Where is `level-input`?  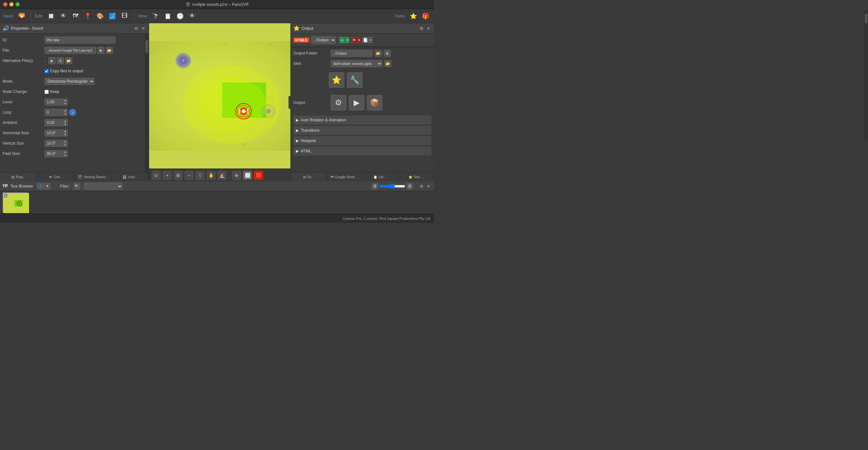
level-input is located at coordinates (53, 102).